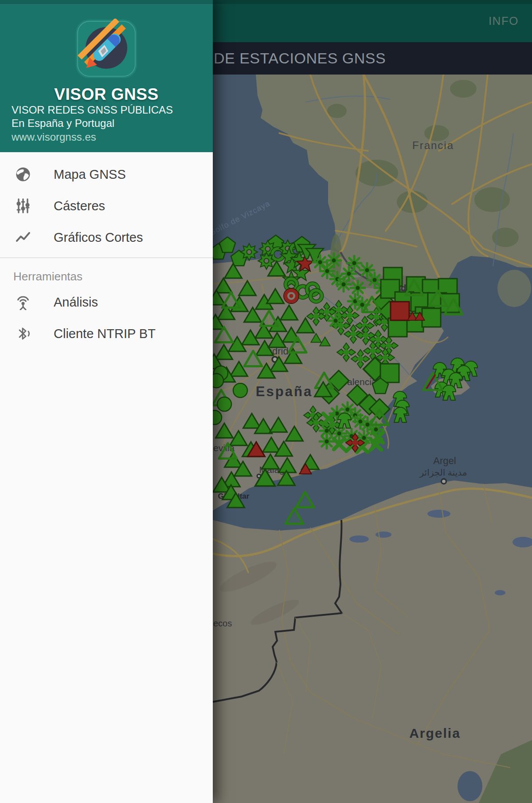 The width and height of the screenshot is (532, 803). Describe the element at coordinates (444, 461) in the screenshot. I see `map-label: Argel` at that location.